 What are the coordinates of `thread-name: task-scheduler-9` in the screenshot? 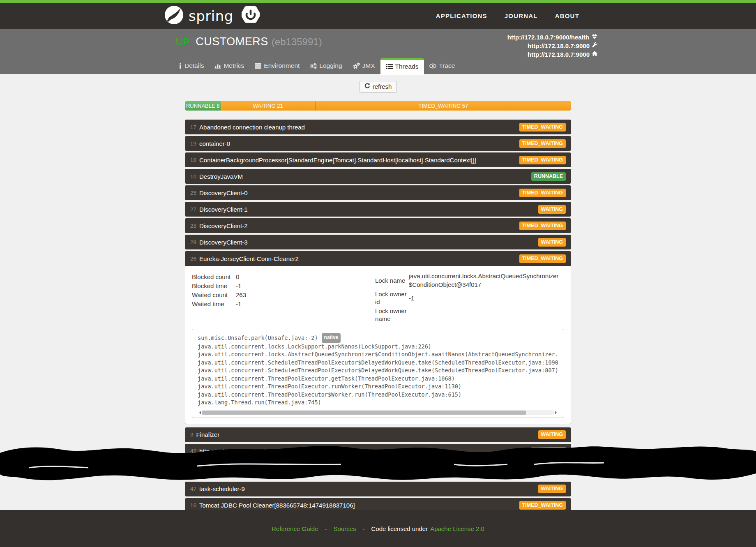 It's located at (222, 489).